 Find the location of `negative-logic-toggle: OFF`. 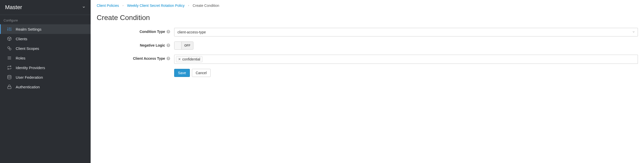

negative-logic-toggle: OFF is located at coordinates (184, 46).